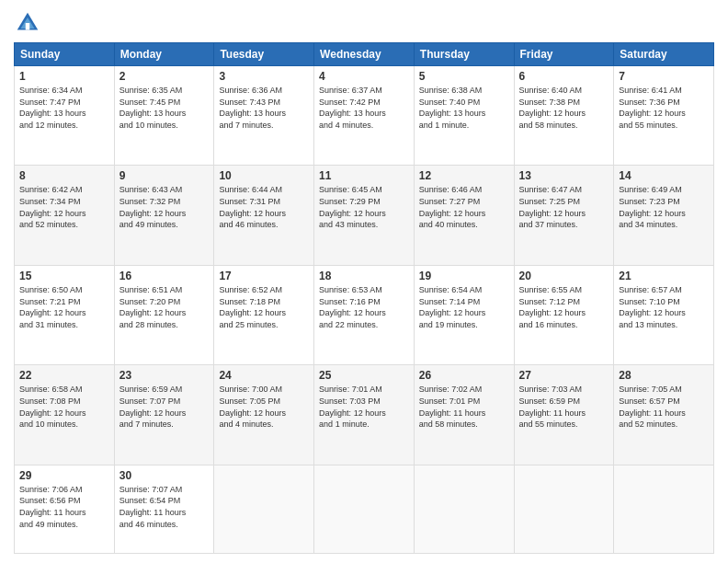 The height and width of the screenshot is (563, 728). What do you see at coordinates (464, 176) in the screenshot?
I see `day-number: 12` at bounding box center [464, 176].